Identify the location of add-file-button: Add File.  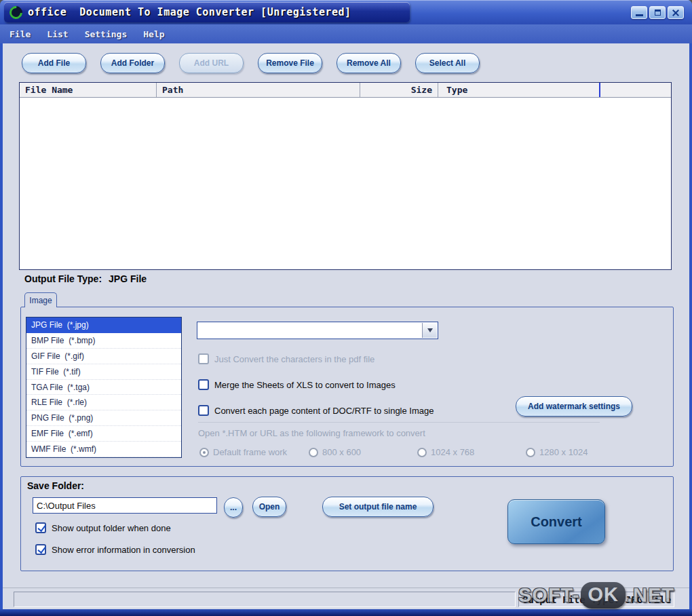
(54, 63).